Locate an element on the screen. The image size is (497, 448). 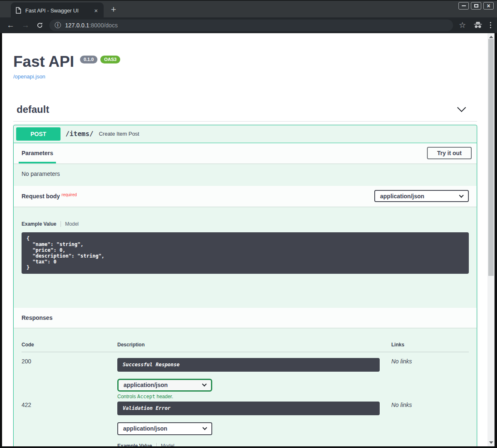
tab-title: Fast API - Swagger UI is located at coordinates (59, 11).